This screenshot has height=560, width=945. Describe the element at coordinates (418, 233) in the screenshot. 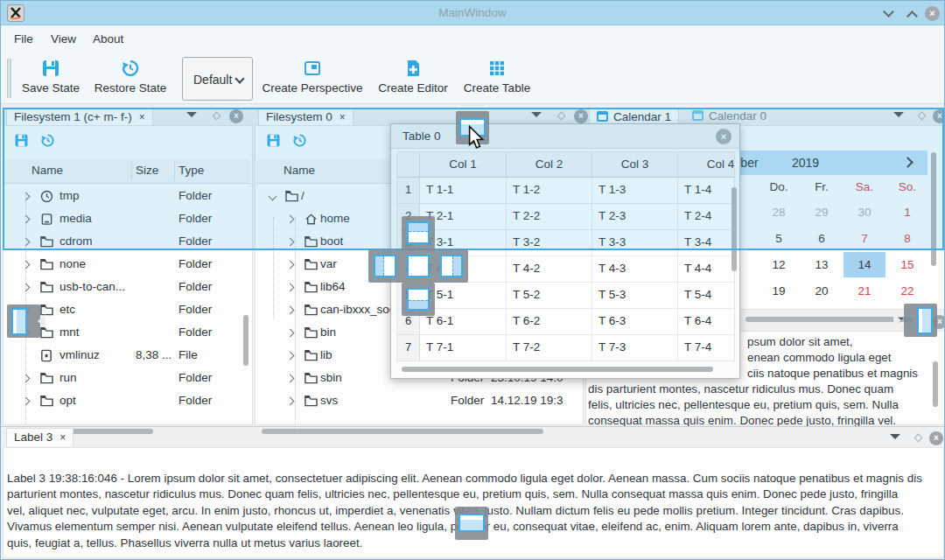

I see `drop-indicator-area-top` at that location.